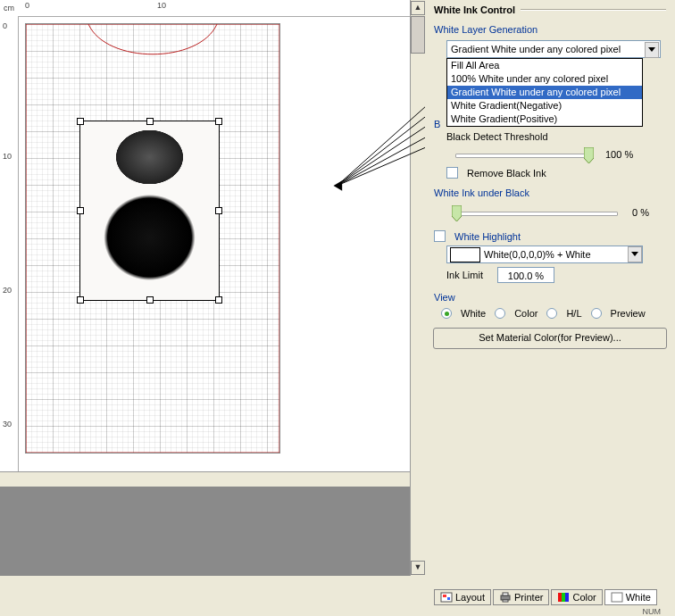  What do you see at coordinates (475, 10) in the screenshot?
I see `panel-title: White Ink Control` at bounding box center [475, 10].